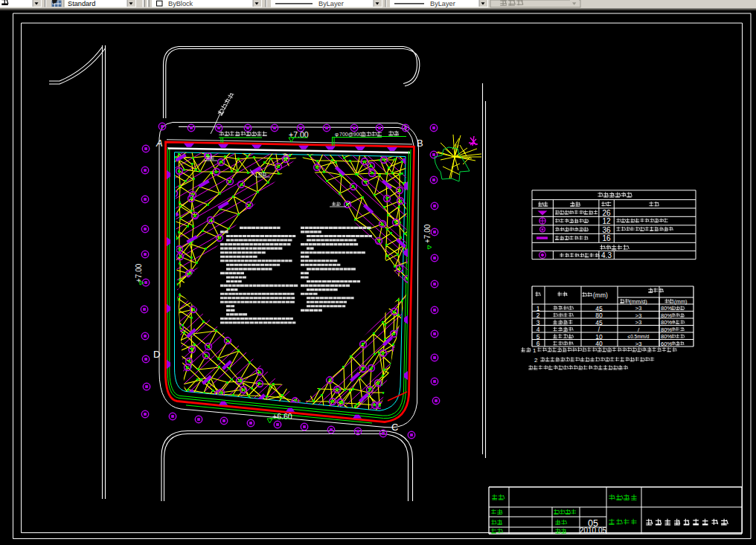 The height and width of the screenshot is (545, 756). I want to click on svg-text: 10, so click(599, 337).